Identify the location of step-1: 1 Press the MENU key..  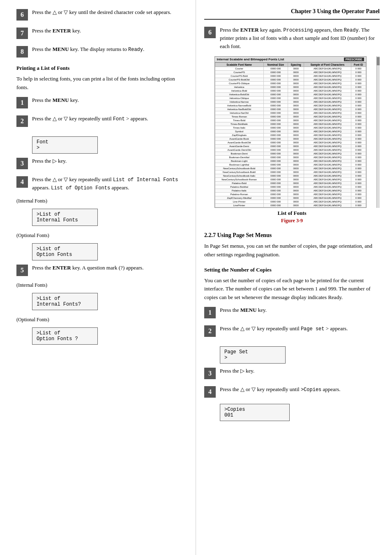
(100, 102).